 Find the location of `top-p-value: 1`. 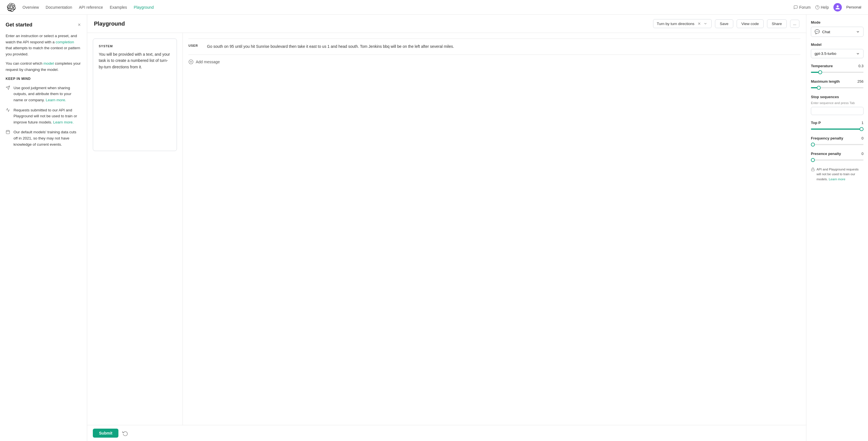

top-p-value: 1 is located at coordinates (863, 123).